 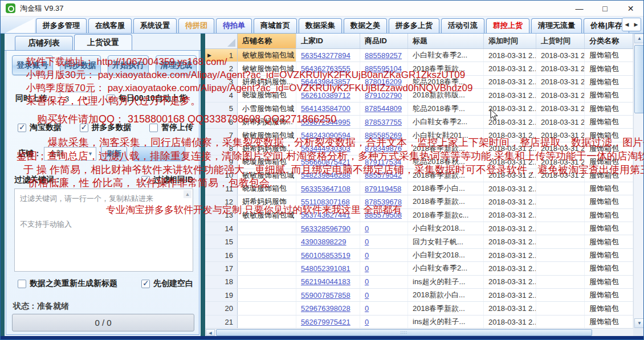 What do you see at coordinates (639, 323) in the screenshot?
I see `scroll-down-icon: ▼` at bounding box center [639, 323].